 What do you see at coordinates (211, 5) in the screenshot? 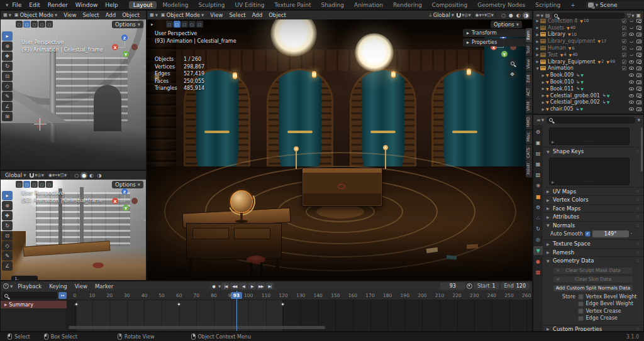
I see `workspace-tab-sculpting: Sculpting` at bounding box center [211, 5].